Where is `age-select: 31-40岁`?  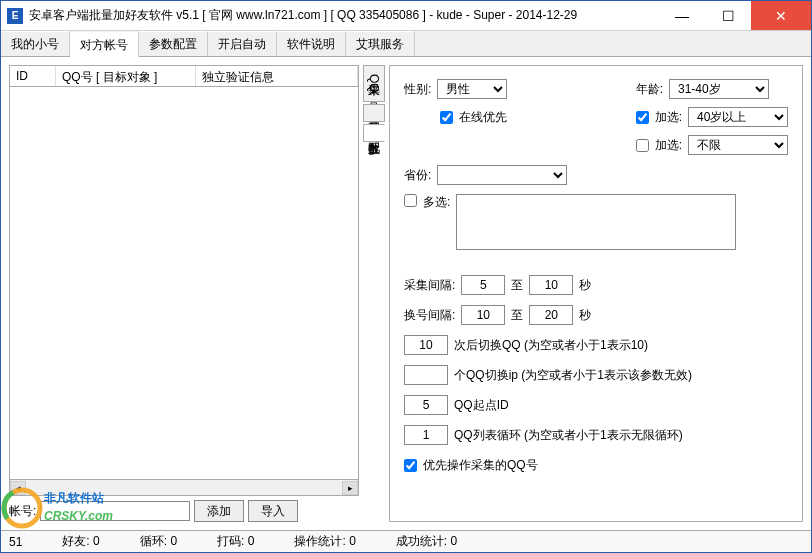 age-select: 31-40岁 is located at coordinates (719, 89).